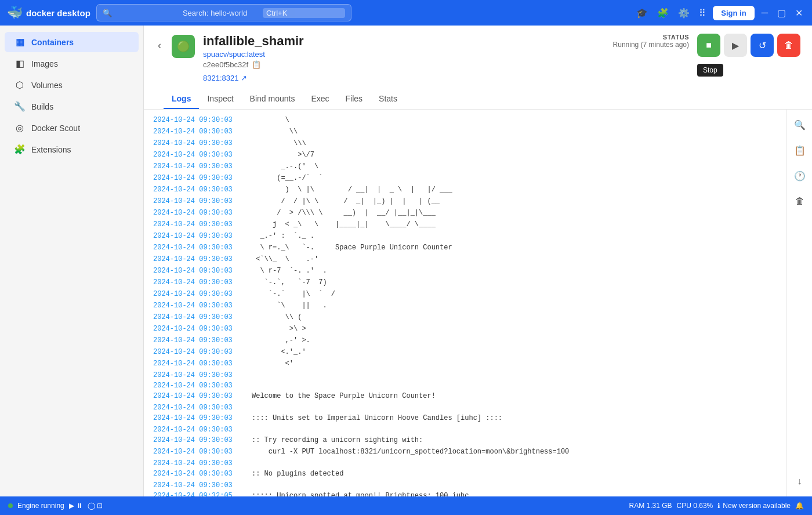  I want to click on bell-icon: 🔔, so click(799, 506).